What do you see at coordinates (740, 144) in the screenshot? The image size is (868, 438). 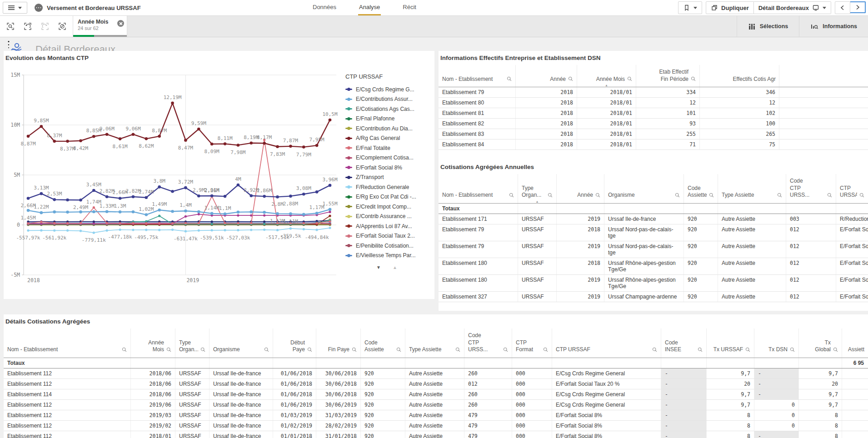 I see `cell: 75` at bounding box center [740, 144].